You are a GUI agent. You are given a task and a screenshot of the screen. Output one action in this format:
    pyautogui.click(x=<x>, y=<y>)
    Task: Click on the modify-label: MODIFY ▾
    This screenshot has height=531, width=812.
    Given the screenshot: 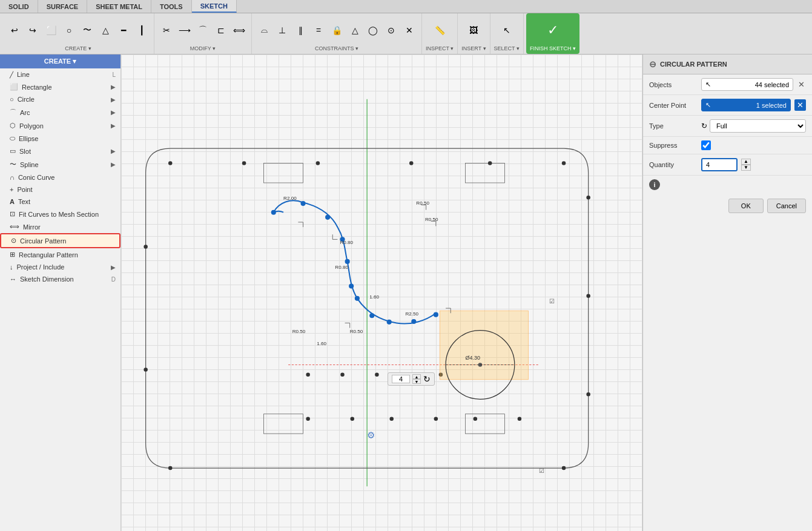 What is the action you would take?
    pyautogui.click(x=203, y=49)
    